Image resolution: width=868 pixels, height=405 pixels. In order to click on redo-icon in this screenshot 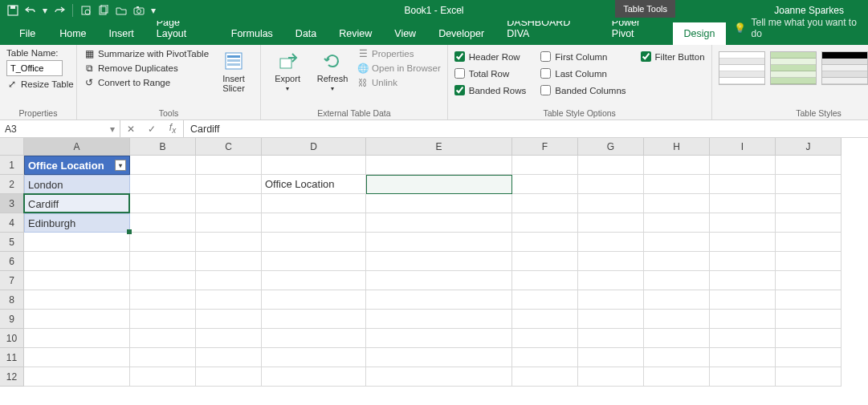, I will do `click(59, 10)`.